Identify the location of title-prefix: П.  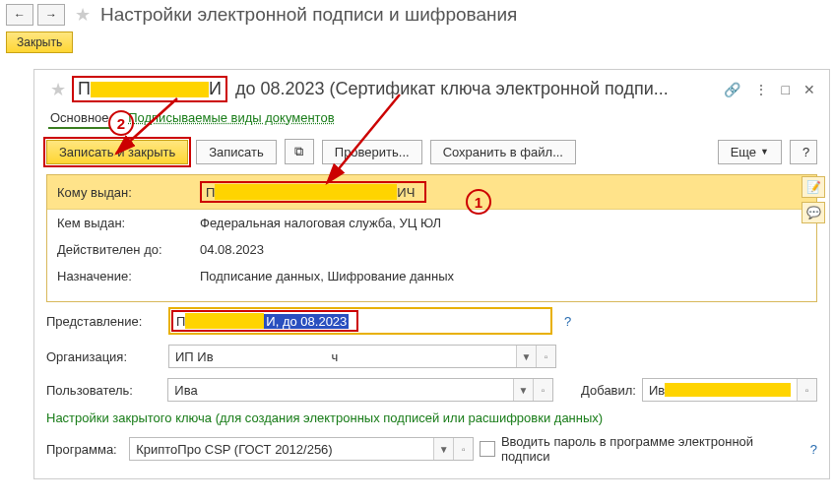
(85, 89).